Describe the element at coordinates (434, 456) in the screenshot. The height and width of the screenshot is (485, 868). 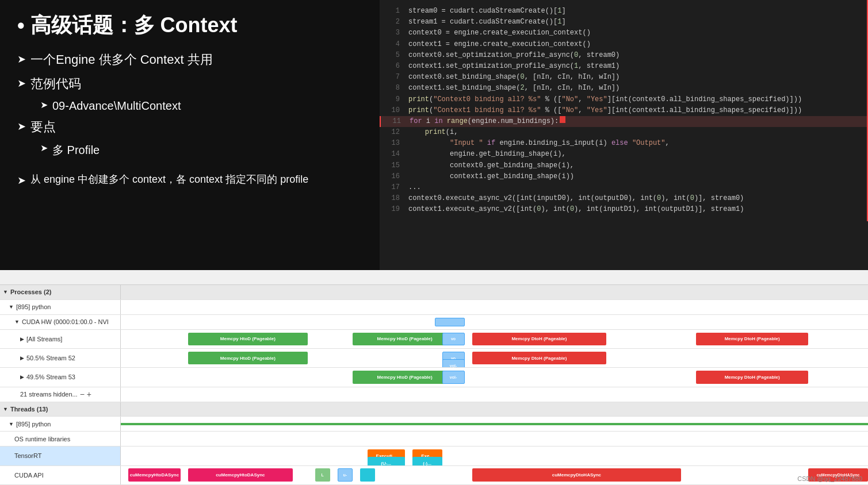
I see `tensorrt-row: TensorRT Executi... Exe... (U-... (-)...` at that location.